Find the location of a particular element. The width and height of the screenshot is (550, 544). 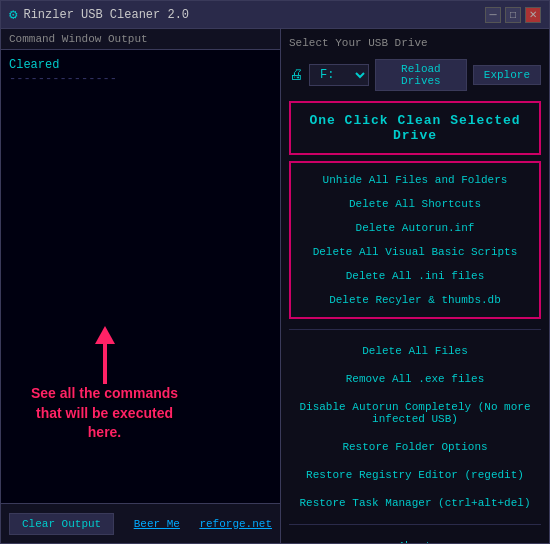

drive-selector: F: is located at coordinates (339, 75).